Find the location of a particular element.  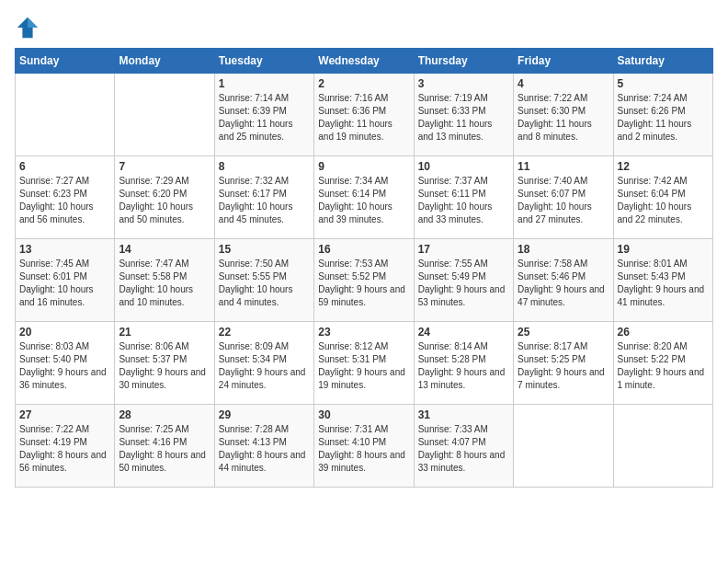

calendar-week-row: 6Sunrise: 7:27 AM Sunset: 6:23 PM Daylig… is located at coordinates (364, 198).